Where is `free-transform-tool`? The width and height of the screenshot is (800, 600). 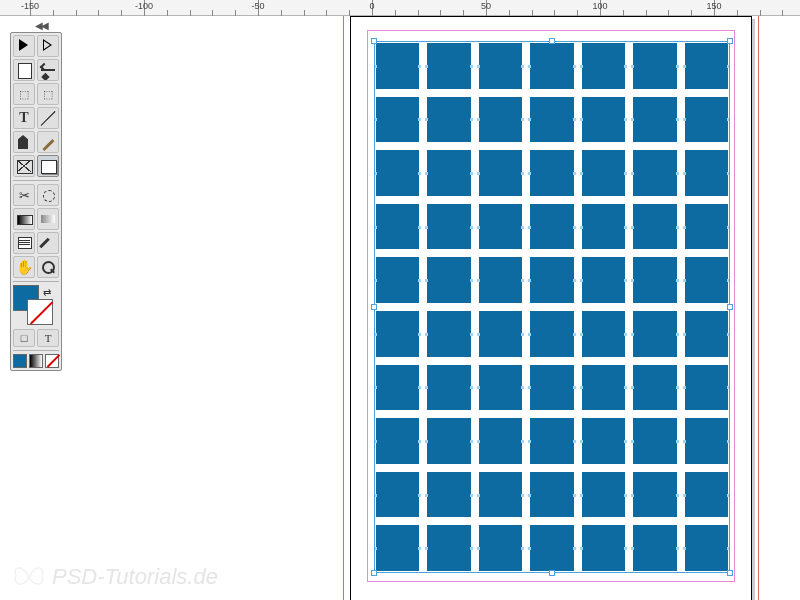
free-transform-tool is located at coordinates (48, 195).